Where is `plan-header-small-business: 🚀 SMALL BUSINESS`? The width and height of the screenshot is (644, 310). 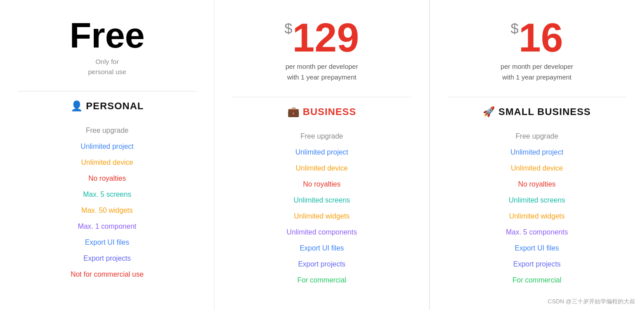 plan-header-small-business: 🚀 SMALL BUSINESS is located at coordinates (537, 112).